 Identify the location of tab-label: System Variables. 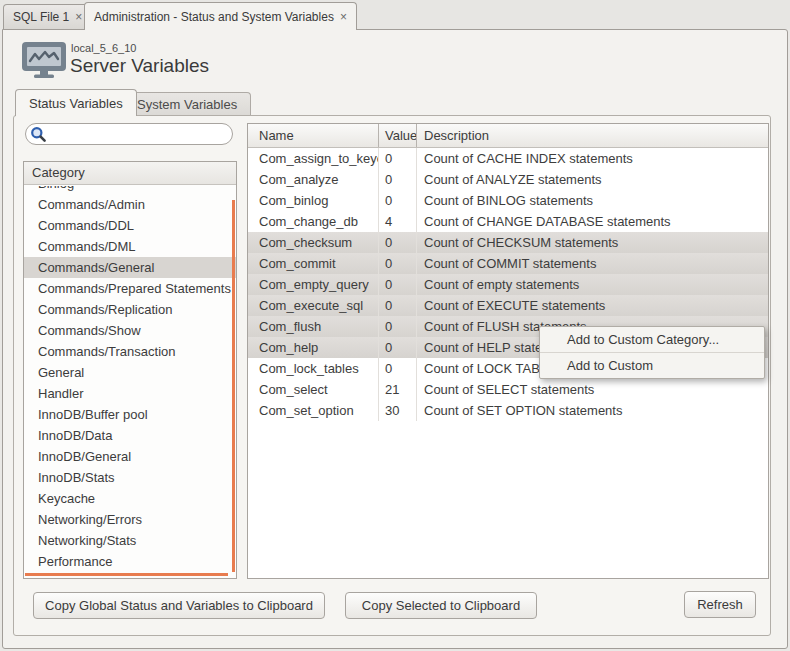
(187, 104).